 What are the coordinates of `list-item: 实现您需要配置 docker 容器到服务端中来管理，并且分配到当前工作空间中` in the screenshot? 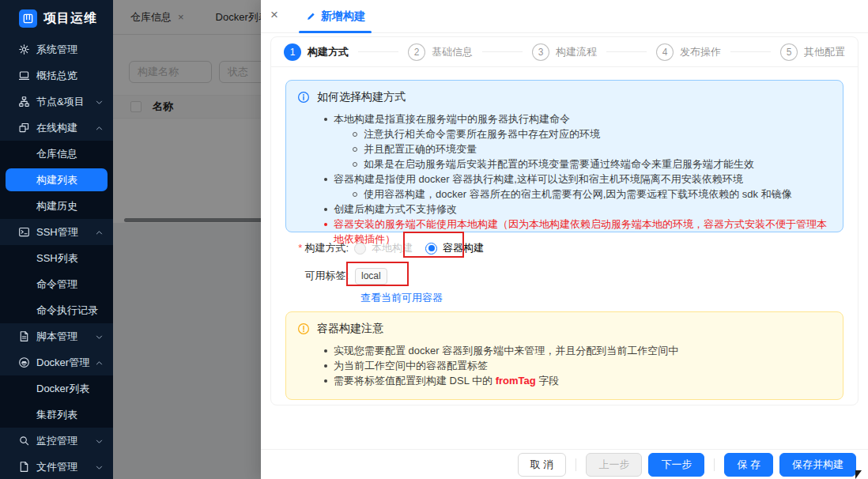 It's located at (564, 351).